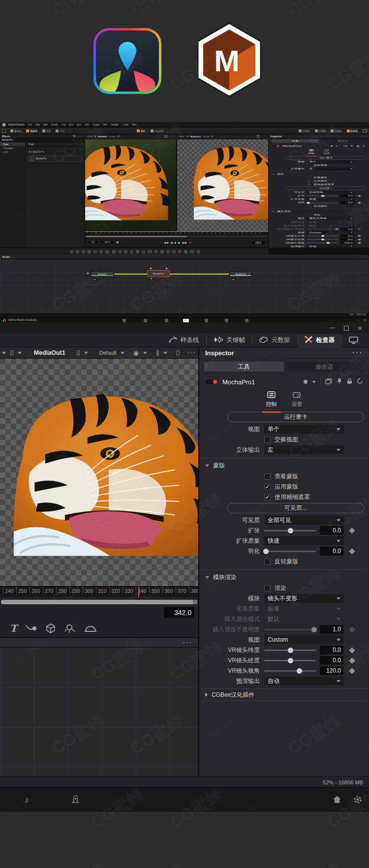  What do you see at coordinates (331, 162) in the screenshot?
I see `dropdown-视图: 单个` at bounding box center [331, 162].